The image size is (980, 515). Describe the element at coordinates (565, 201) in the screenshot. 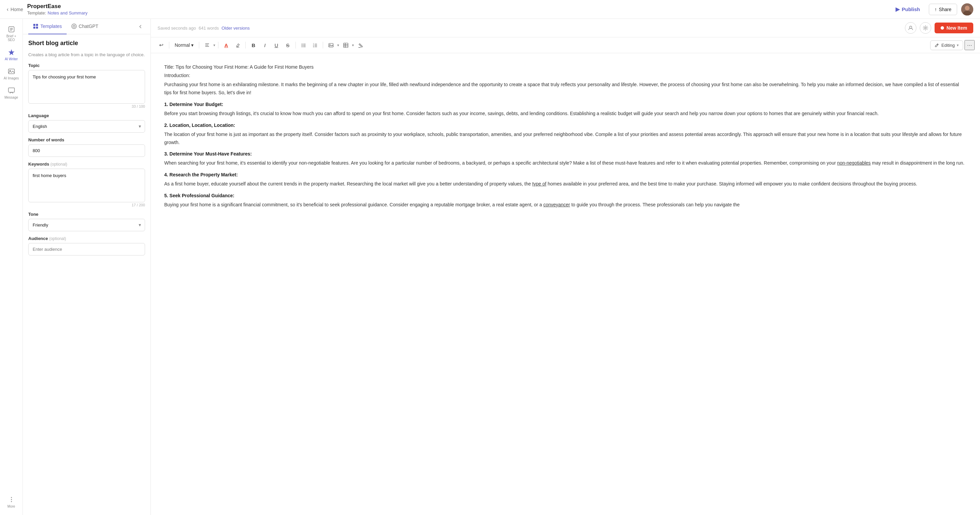

I see `section-5: 5. Seek Professional Guidance: Buying yo…` at that location.